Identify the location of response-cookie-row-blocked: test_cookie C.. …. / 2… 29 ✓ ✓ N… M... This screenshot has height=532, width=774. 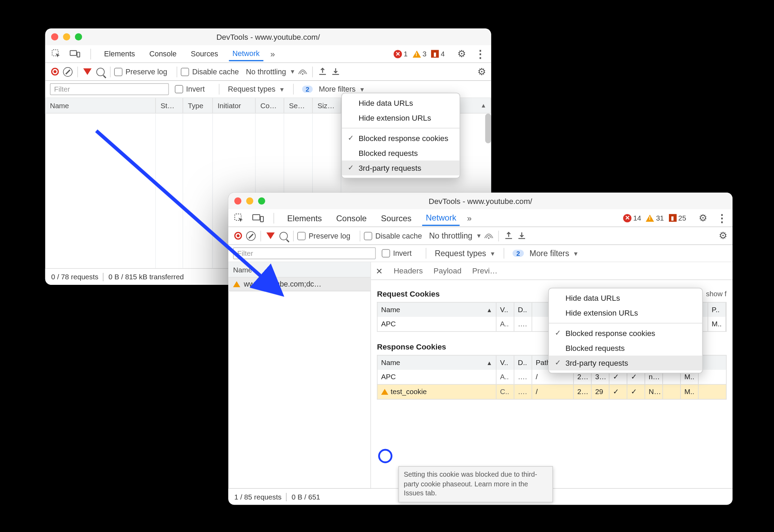
(552, 392).